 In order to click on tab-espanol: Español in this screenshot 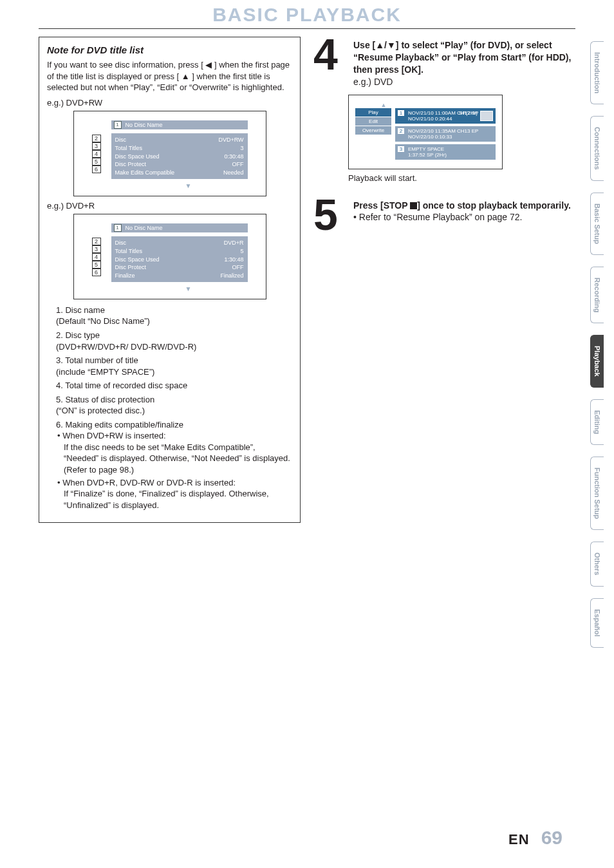, I will do `click(597, 623)`.